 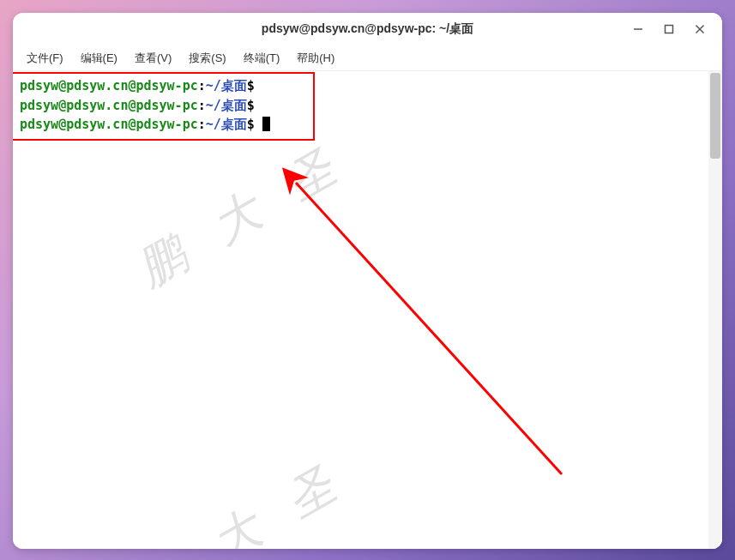 I want to click on menu-edit: 编辑(E), so click(x=99, y=58).